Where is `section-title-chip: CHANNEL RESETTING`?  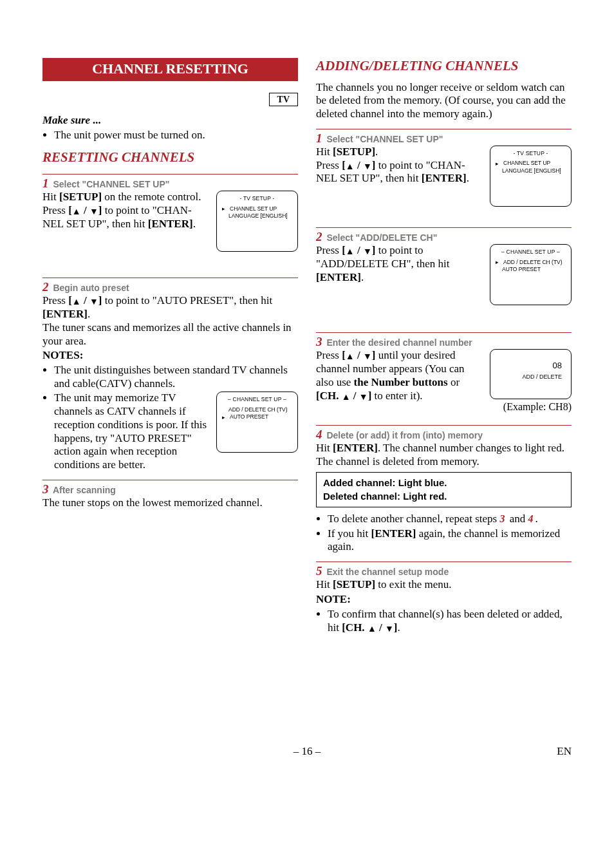 section-title-chip: CHANNEL RESETTING is located at coordinates (170, 70).